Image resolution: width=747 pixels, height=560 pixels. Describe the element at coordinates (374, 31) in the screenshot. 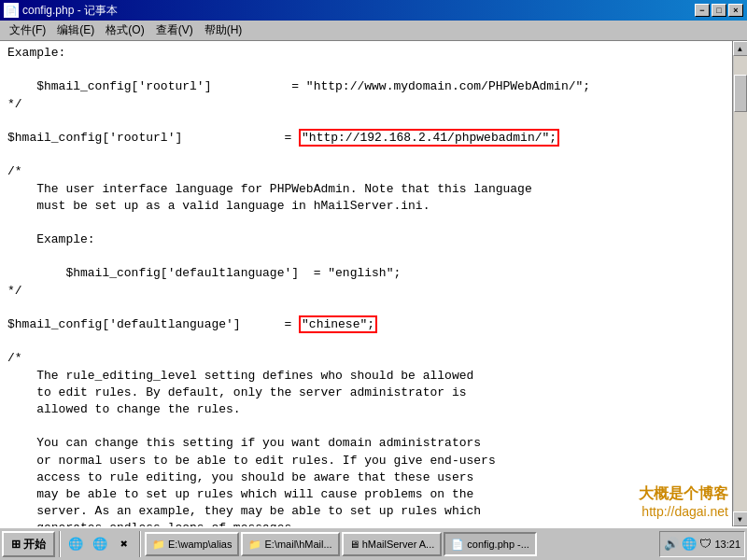

I see `menu-bar: 文件(F) 编辑(E) 格式(O) 查看(V) 帮助(H)` at that location.